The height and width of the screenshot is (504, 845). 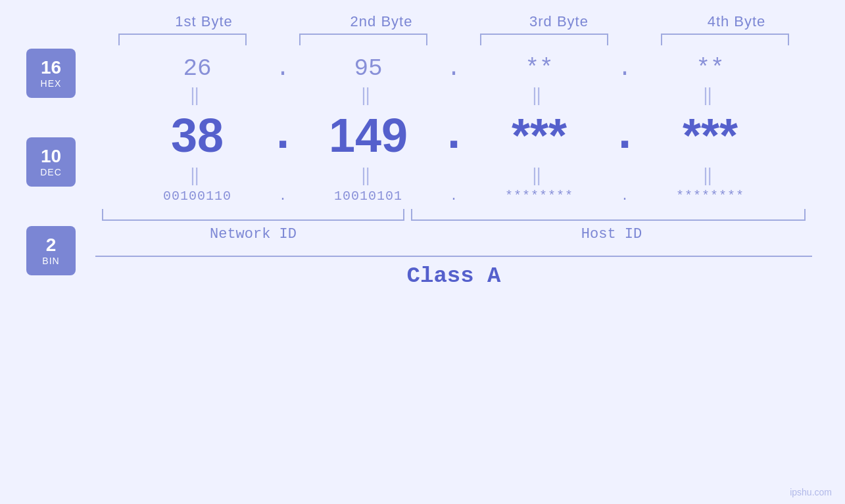 What do you see at coordinates (625, 68) in the screenshot?
I see `hex-dot3: .` at bounding box center [625, 68].